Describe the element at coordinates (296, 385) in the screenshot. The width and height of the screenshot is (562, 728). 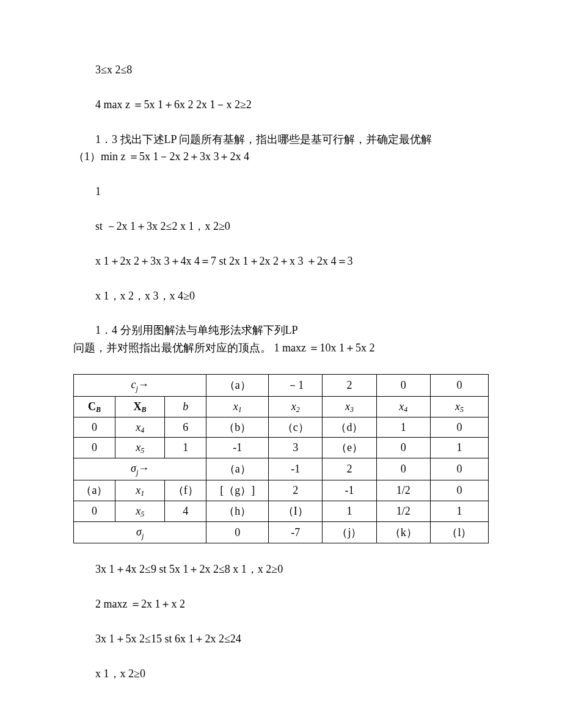
I see `cell: －1` at that location.